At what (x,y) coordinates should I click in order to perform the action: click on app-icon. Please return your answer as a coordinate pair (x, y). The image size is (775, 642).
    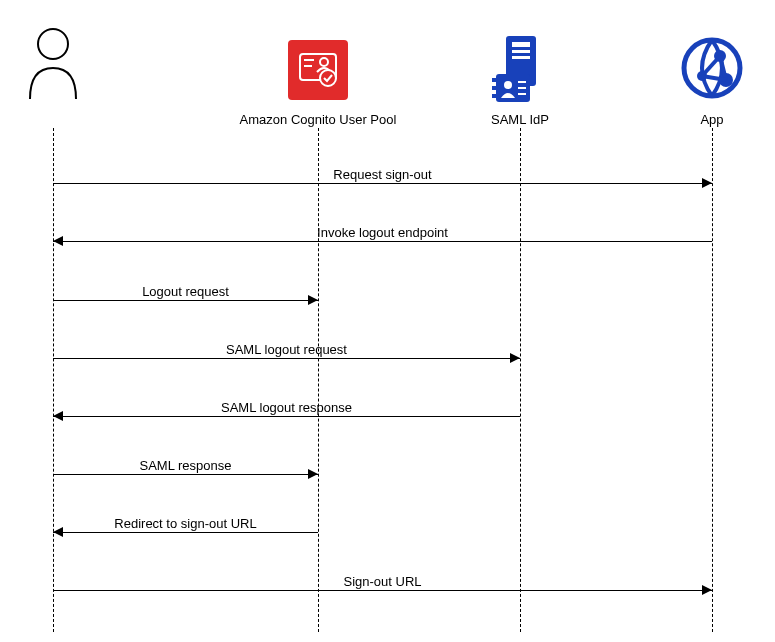
    Looking at the image, I should click on (712, 70).